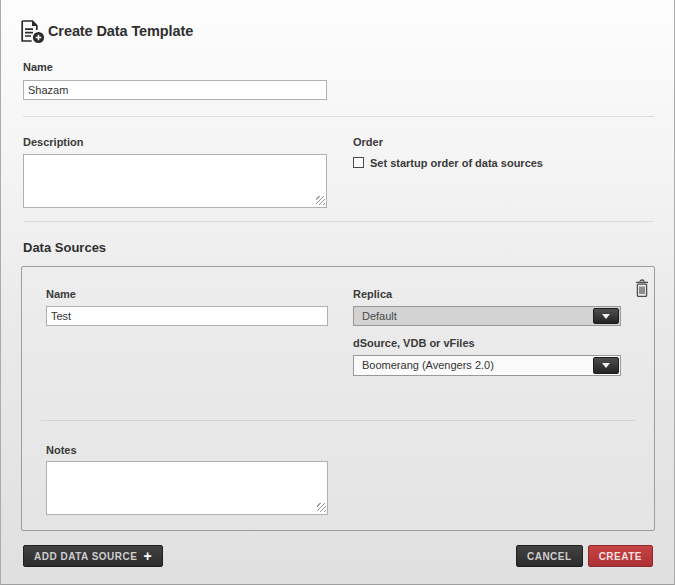 This screenshot has height=585, width=675. I want to click on name-label: Name, so click(38, 67).